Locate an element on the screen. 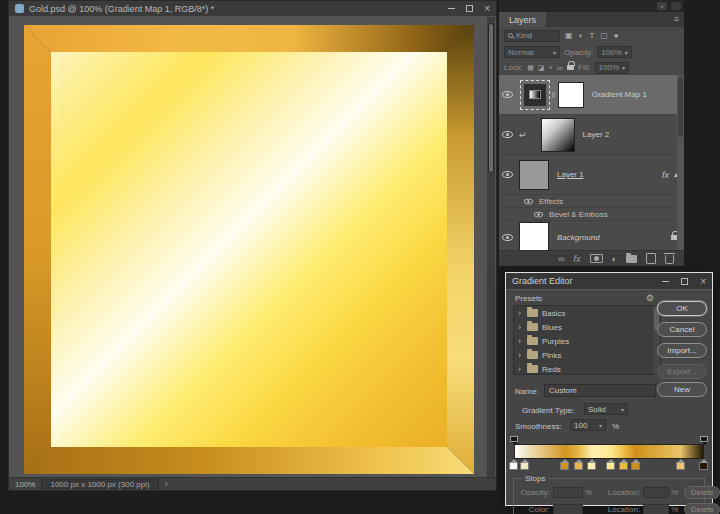  mask-link-icon: ∞ is located at coordinates (554, 95).